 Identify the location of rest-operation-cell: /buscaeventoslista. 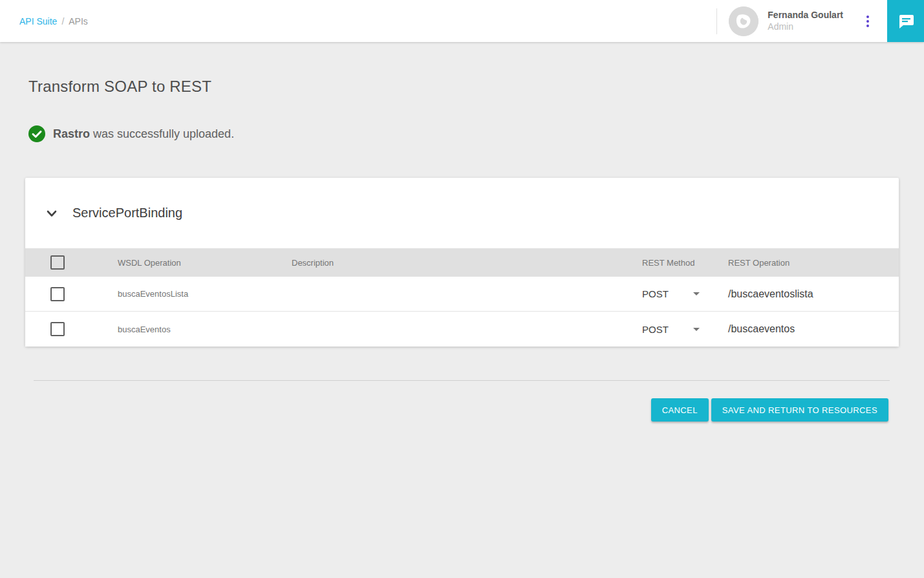
(813, 294).